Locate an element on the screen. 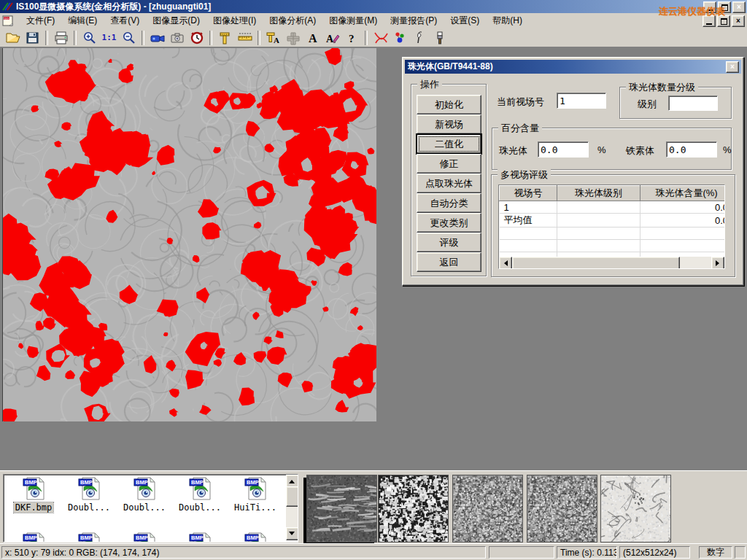 The width and height of the screenshot is (747, 560). menu-item-5: 图像分析(A) is located at coordinates (293, 20).